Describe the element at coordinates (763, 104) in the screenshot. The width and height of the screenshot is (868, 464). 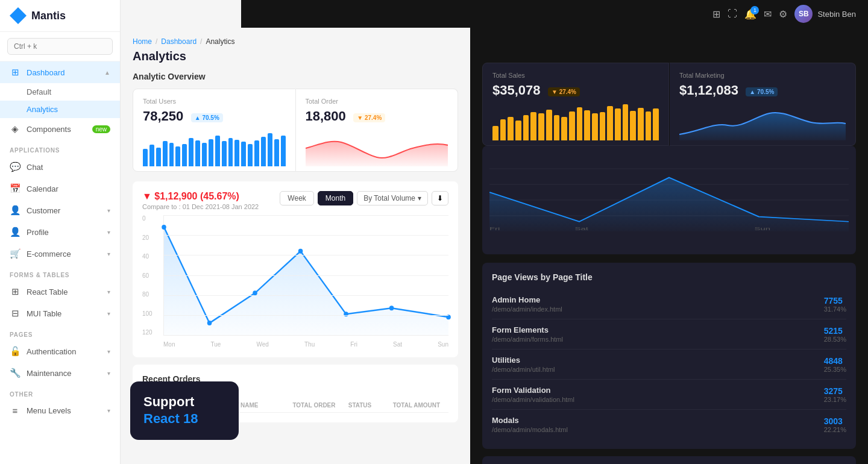
I see `card-total-marketing: Total Marketing $1,12,083 ▲ 70.5%` at that location.